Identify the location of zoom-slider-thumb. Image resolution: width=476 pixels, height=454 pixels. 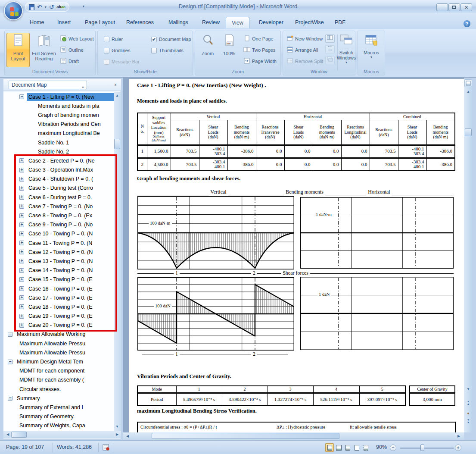
(422, 448).